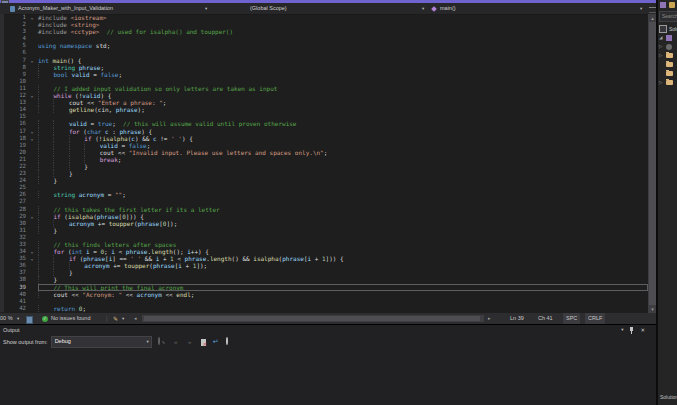 This screenshot has width=677, height=405. What do you see at coordinates (324, 202) in the screenshot?
I see `code-line-27: 27` at bounding box center [324, 202].